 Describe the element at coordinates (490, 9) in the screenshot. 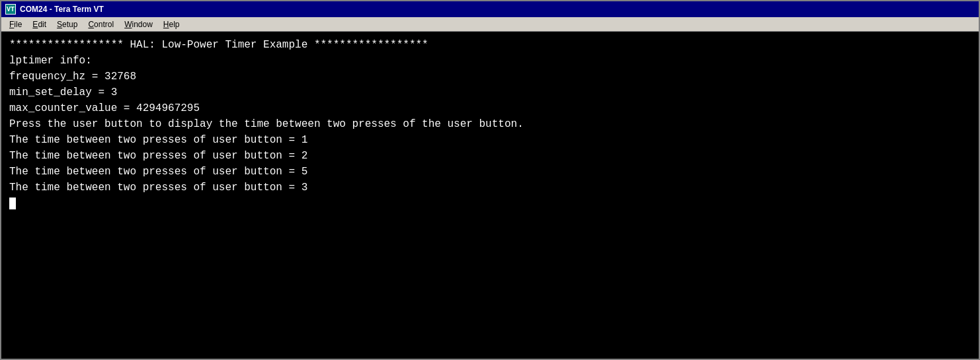

I see `title-bar: VT COM24 - Tera Term VT` at that location.